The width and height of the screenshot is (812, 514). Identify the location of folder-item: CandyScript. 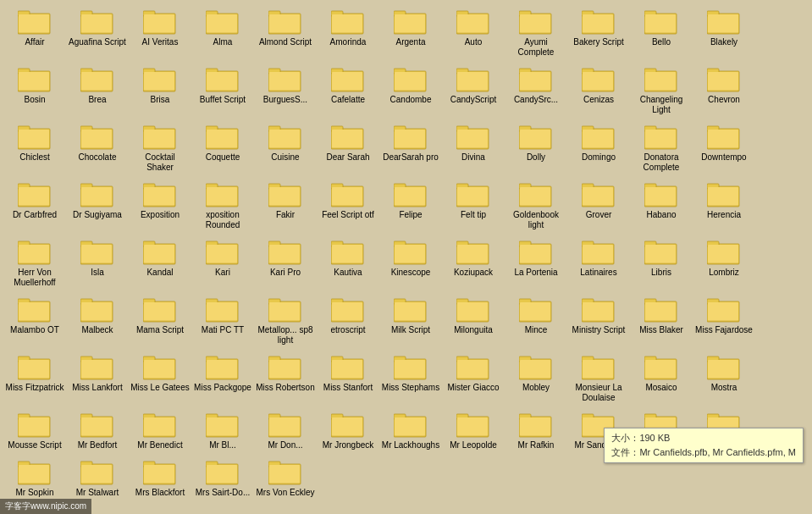
(473, 90).